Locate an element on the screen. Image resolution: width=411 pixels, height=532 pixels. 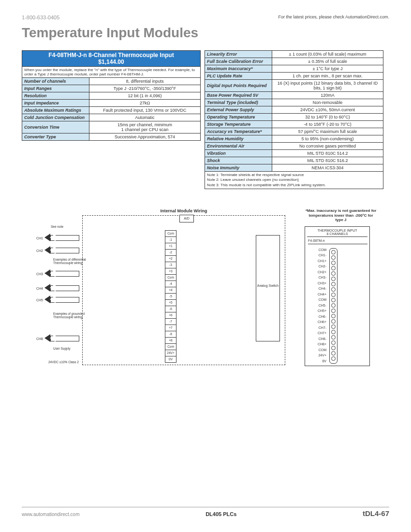
page-title: Temperature Input Modules is located at coordinates (206, 33).